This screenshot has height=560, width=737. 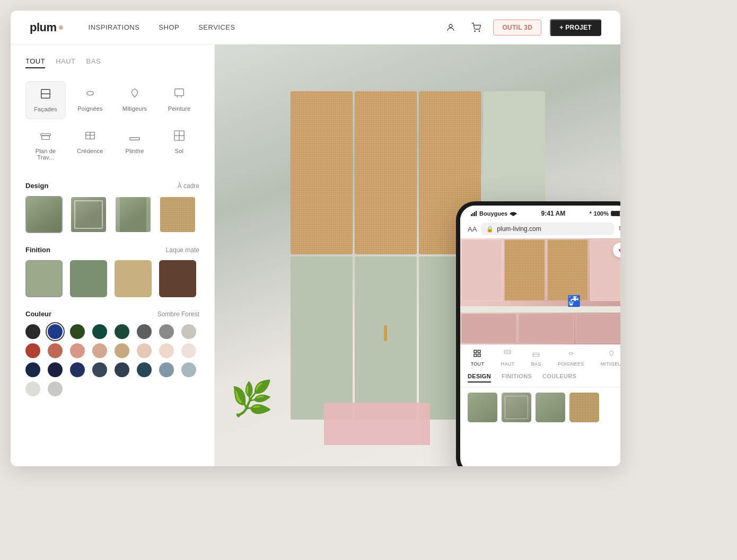 I want to click on filter-tab-bas: BAS, so click(x=94, y=63).